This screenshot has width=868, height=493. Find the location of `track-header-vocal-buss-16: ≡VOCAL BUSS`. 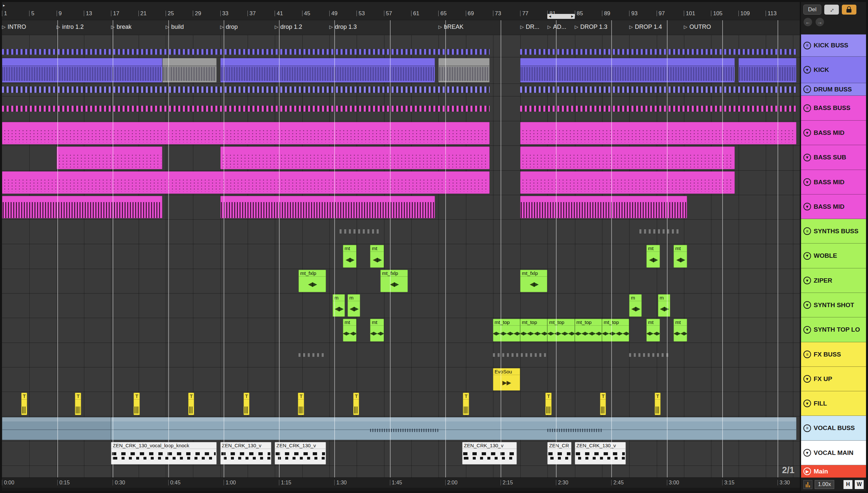

track-header-vocal-buss-16: ≡VOCAL BUSS is located at coordinates (833, 428).